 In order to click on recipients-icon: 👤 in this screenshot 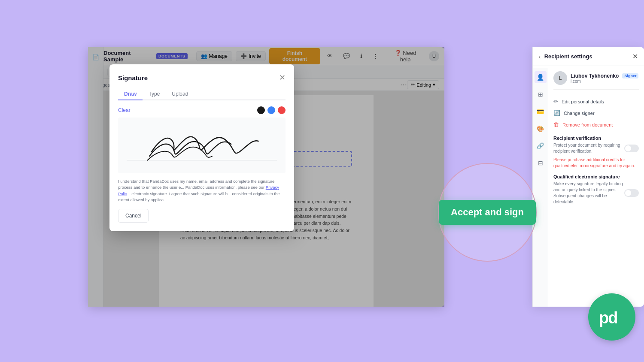, I will do `click(541, 77)`.